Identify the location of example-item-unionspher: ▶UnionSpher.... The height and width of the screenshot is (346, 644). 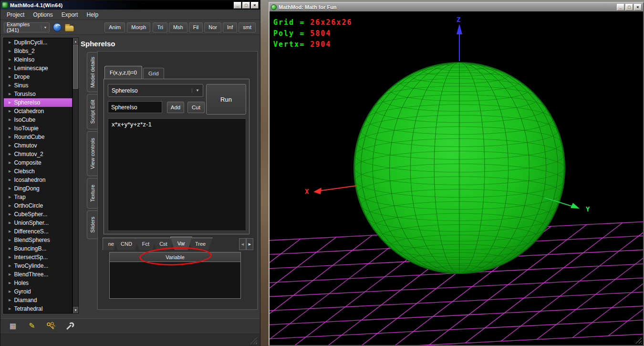
(38, 223).